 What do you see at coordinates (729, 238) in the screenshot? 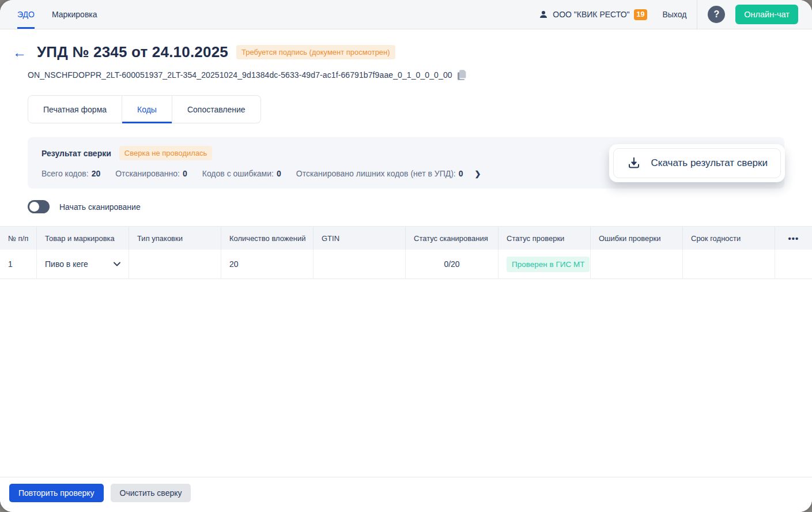
I see `col-header-expiry: Срок годности` at bounding box center [729, 238].